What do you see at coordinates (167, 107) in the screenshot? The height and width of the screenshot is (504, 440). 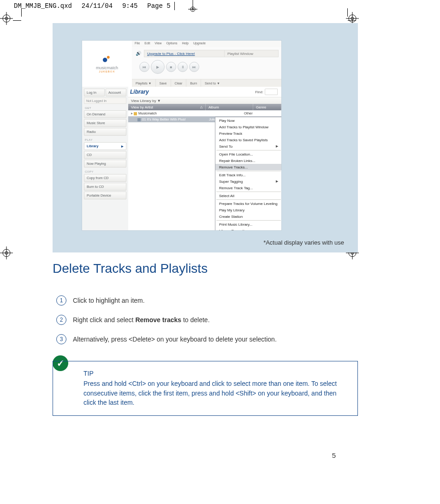 I see `col-artist: View by Artist△` at bounding box center [167, 107].